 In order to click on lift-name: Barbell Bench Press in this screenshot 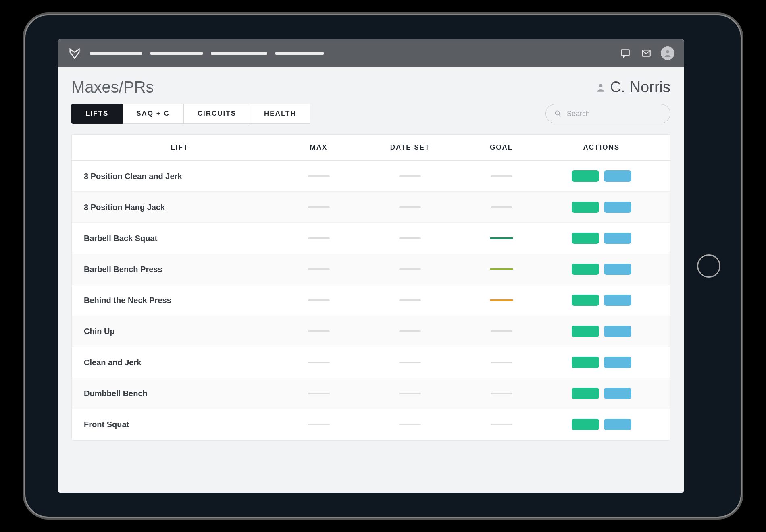, I will do `click(180, 269)`.